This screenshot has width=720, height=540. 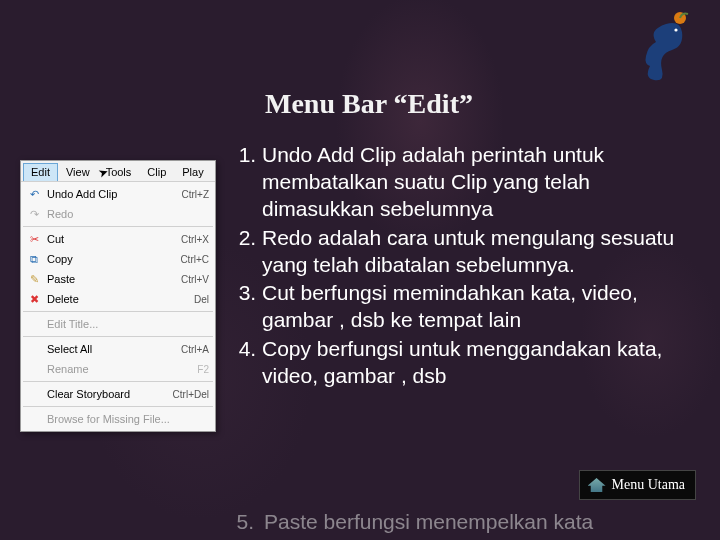 What do you see at coordinates (40, 172) in the screenshot?
I see `menubar-item-edit: Edit` at bounding box center [40, 172].